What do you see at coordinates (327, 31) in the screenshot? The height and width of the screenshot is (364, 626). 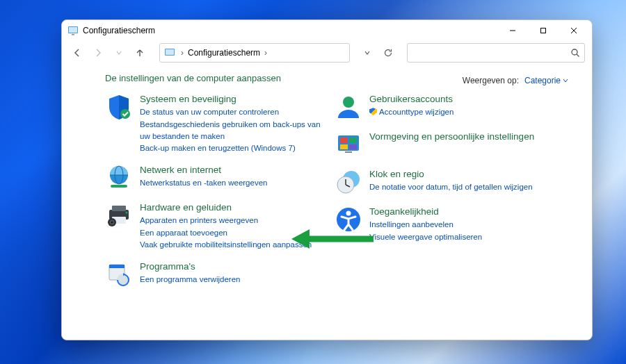 I see `titlebar: Configuratiescherm` at bounding box center [327, 31].